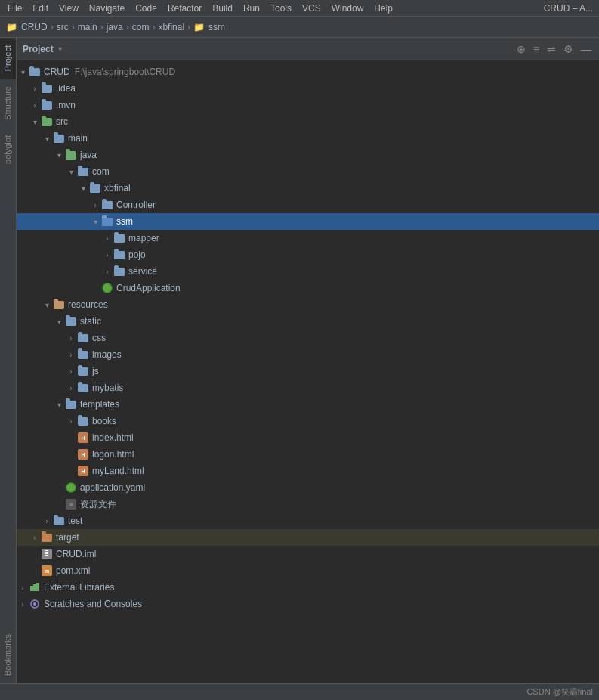 This screenshot has height=700, width=599. I want to click on tree-item-resources: ▾ resources, so click(308, 305).